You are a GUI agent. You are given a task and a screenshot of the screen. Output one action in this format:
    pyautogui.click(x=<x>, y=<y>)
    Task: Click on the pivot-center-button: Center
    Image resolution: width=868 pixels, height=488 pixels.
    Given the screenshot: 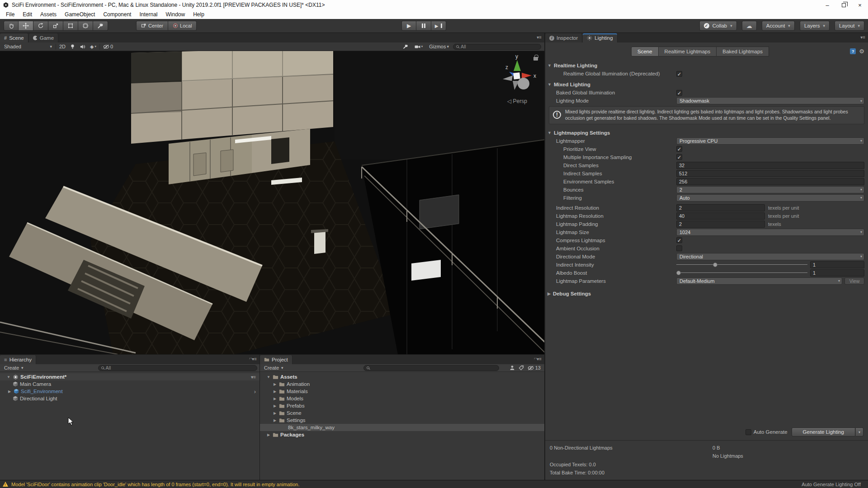 What is the action you would take?
    pyautogui.click(x=152, y=26)
    